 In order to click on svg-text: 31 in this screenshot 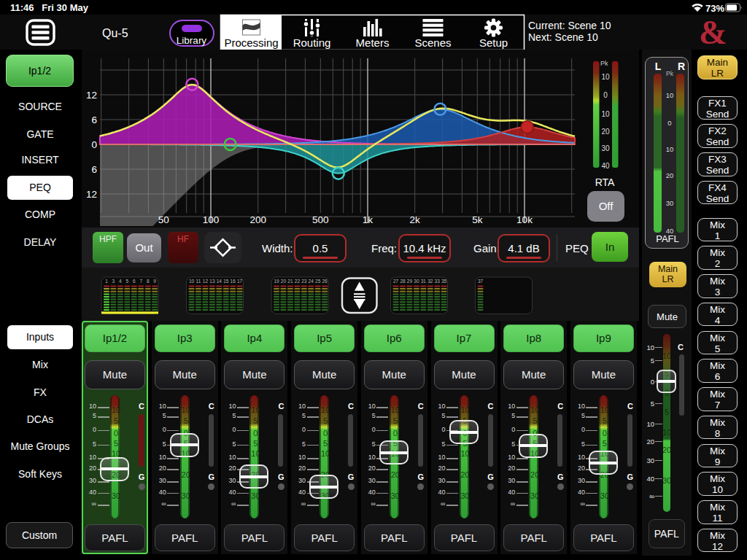, I will do `click(424, 281)`.